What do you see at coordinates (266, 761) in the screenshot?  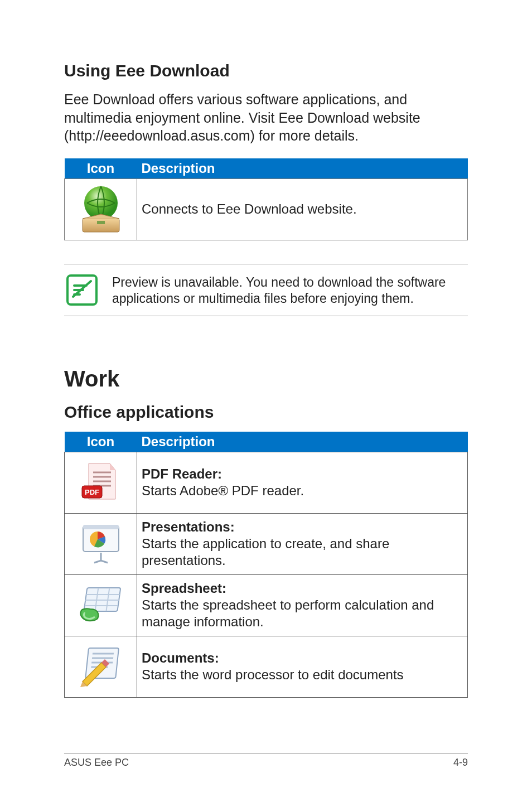 I see `page-footer: ASUS Eee PC 4-9` at bounding box center [266, 761].